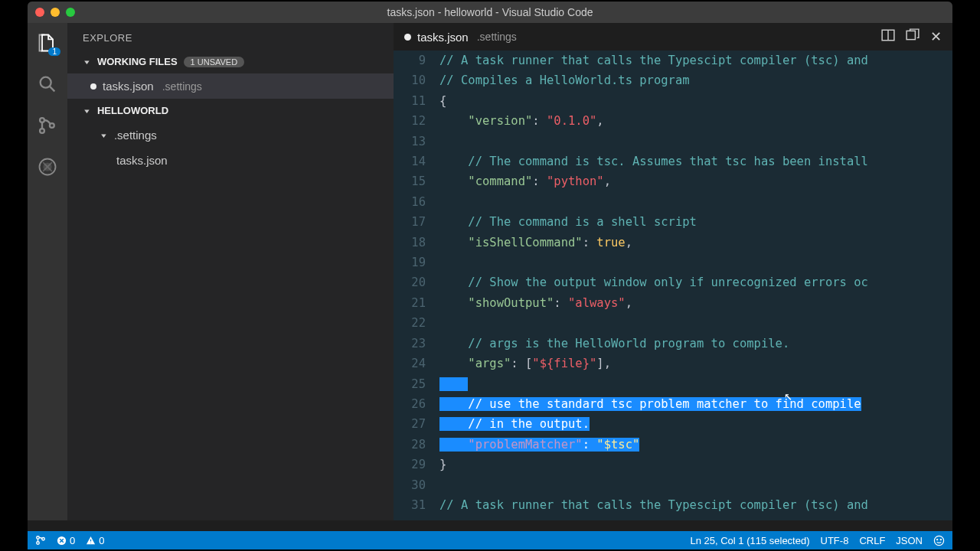  What do you see at coordinates (47, 272) in the screenshot?
I see `activity-bar: 1` at bounding box center [47, 272].